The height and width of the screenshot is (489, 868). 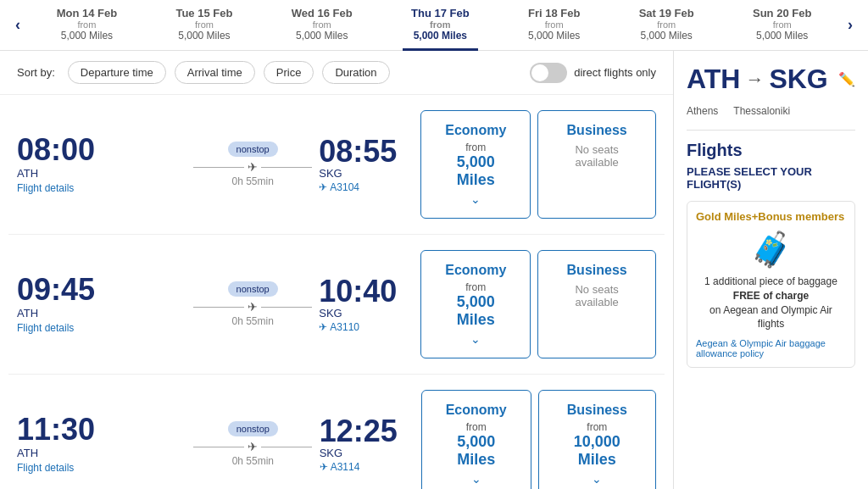 I want to click on date-name: Sat 19 Feb, so click(x=666, y=14).